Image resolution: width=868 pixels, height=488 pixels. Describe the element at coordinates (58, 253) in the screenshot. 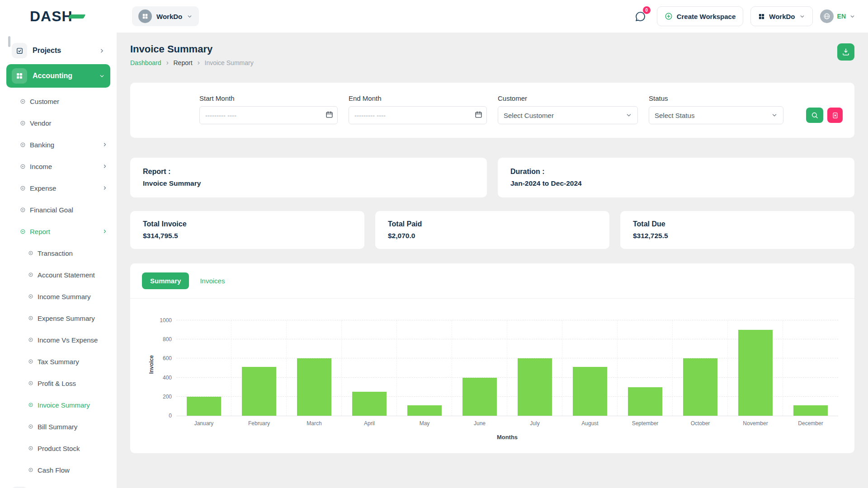

I see `sidebar-item-transaction: Transaction` at that location.